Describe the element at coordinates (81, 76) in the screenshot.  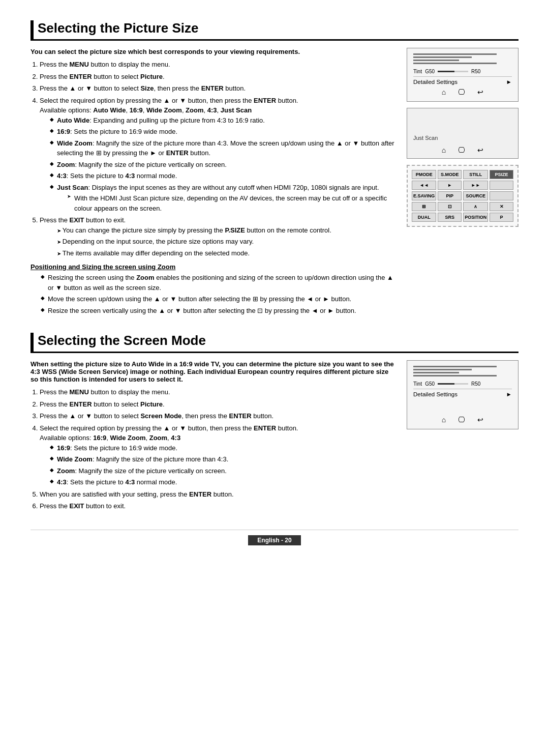
I see `step2-bold: ENTER` at that location.